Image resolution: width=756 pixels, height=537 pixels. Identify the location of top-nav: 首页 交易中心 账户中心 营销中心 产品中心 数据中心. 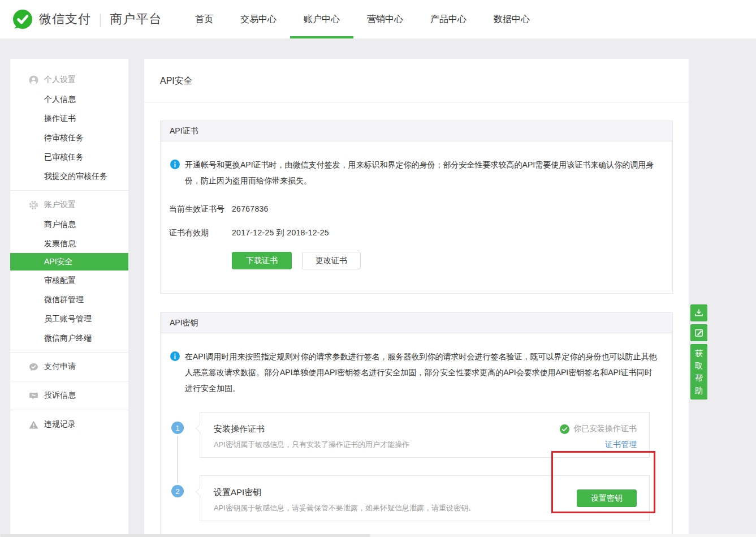
(362, 19).